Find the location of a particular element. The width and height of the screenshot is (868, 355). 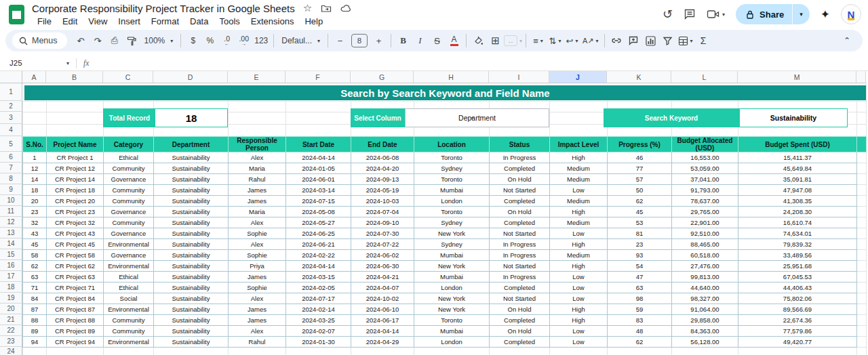

table-cell: Environmental is located at coordinates (129, 266).